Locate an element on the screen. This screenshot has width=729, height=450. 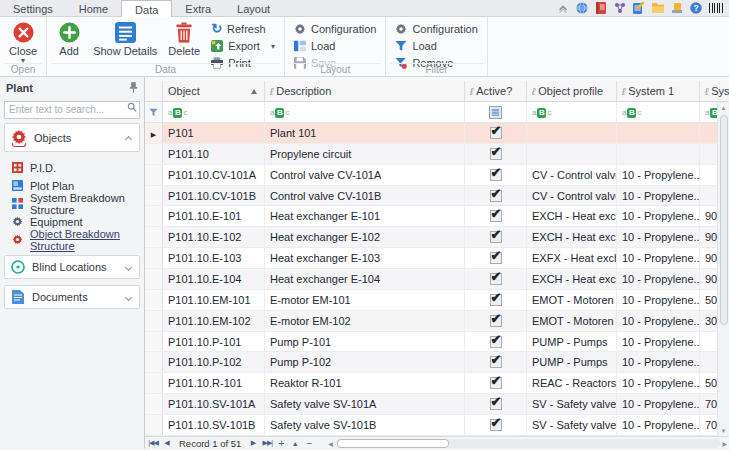
sidebar-search-input is located at coordinates (72, 110).